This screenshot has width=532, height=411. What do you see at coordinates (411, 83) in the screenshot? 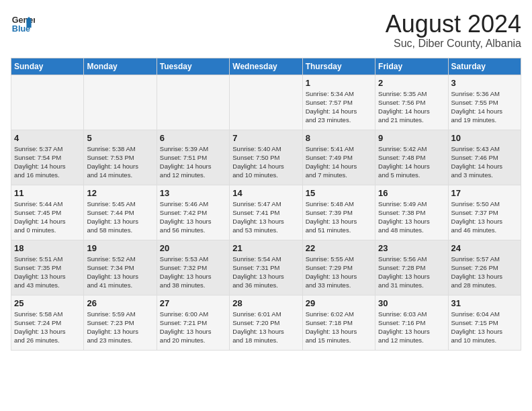
I see `day-number: 2` at bounding box center [411, 83].